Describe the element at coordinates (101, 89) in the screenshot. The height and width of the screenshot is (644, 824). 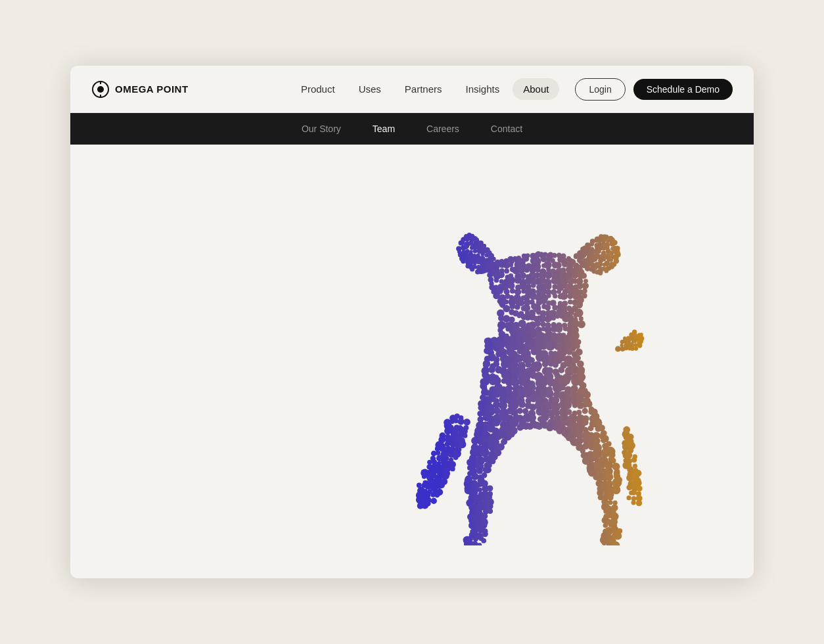
I see `logo-icon` at that location.